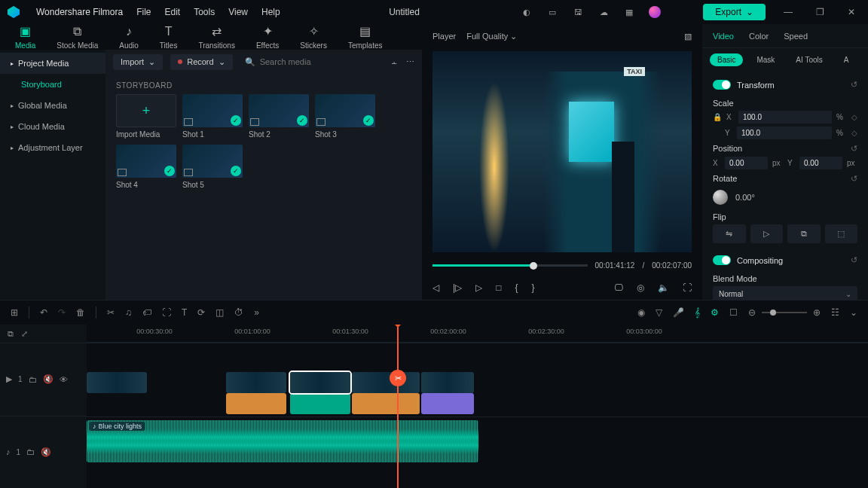 This screenshot has height=488, width=868. What do you see at coordinates (256, 383) in the screenshot?
I see `clip-shot-5: ▶Shot 5` at bounding box center [256, 383].